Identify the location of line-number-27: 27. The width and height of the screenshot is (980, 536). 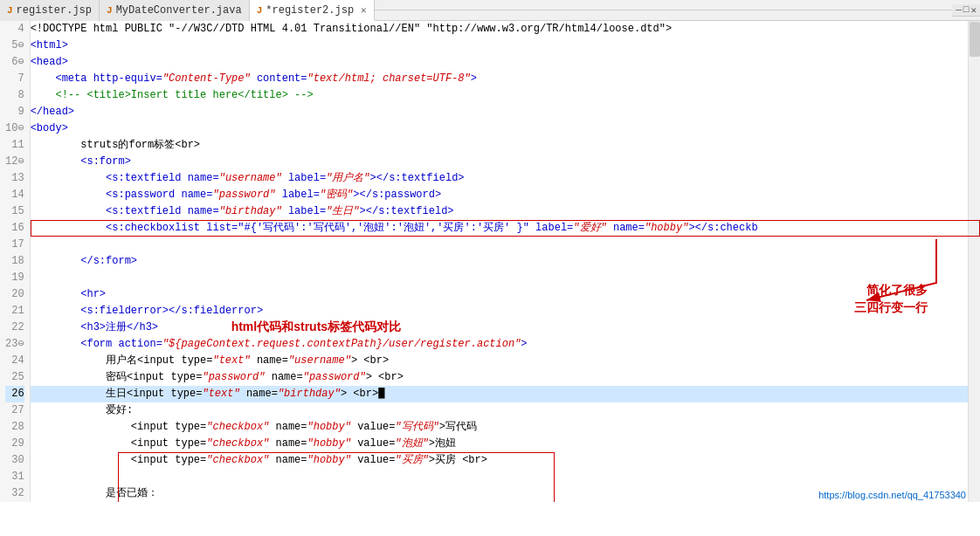
(15, 410).